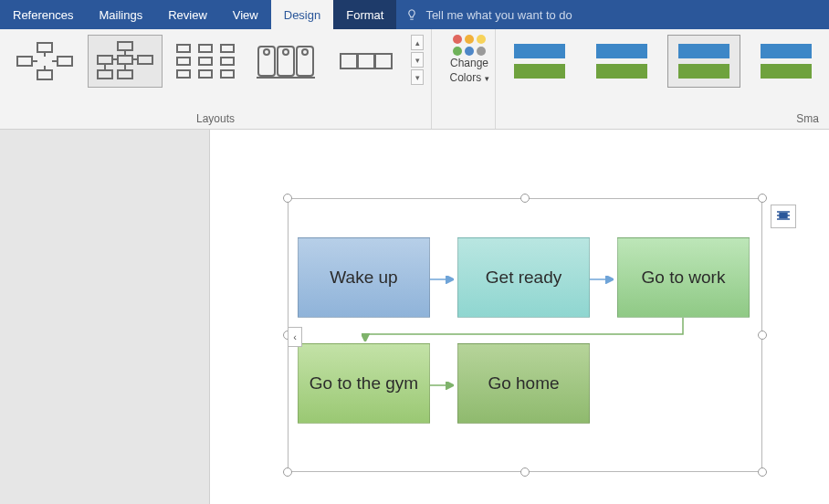 This screenshot has height=504, width=829. Describe the element at coordinates (417, 77) in the screenshot. I see `layouts-more: ▾` at that location.